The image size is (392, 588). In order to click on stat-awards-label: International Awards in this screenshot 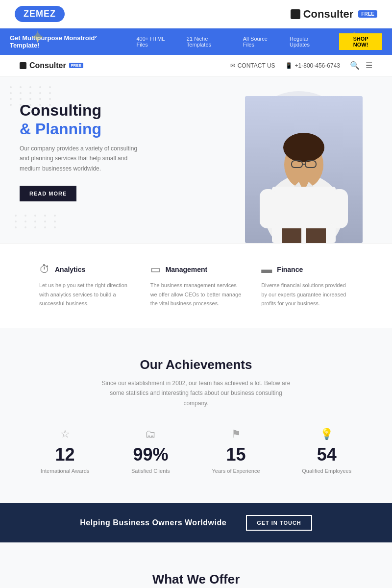, I will do `click(65, 471)`.